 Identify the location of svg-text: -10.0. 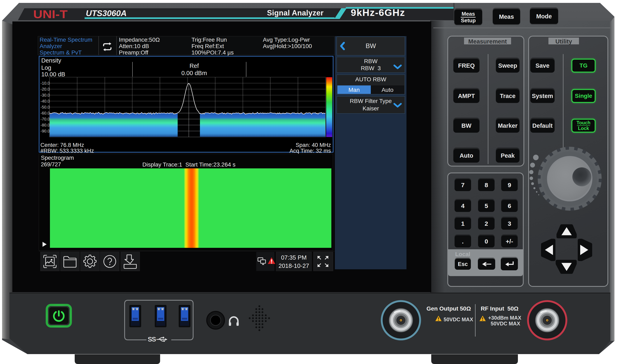
(45, 83).